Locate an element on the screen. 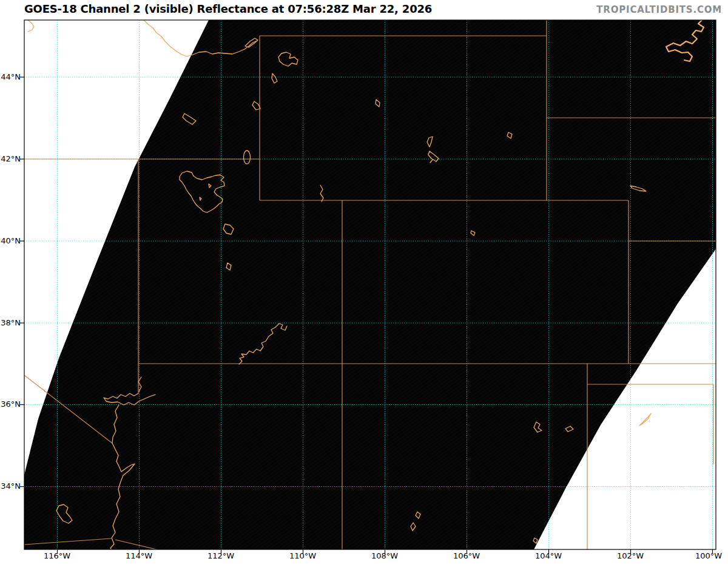 This screenshot has height=564, width=728. lat-tick-label: 40°N is located at coordinates (10, 241).